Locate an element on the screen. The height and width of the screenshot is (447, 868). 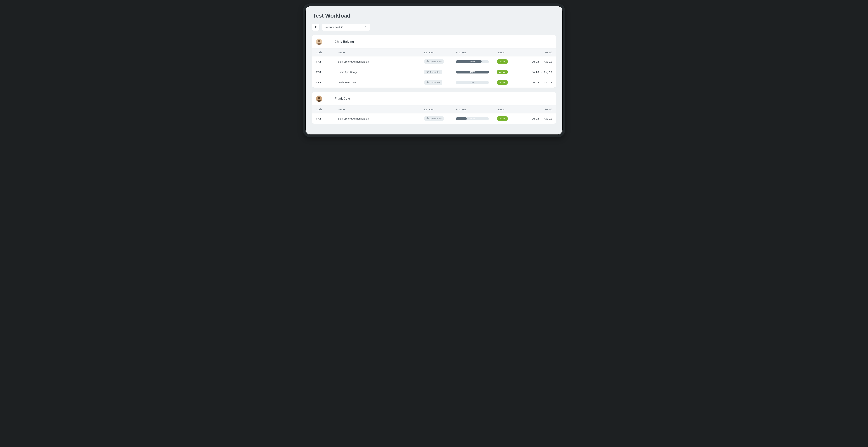
cell-period: Jul 28 – Aug 11 is located at coordinates (537, 82).